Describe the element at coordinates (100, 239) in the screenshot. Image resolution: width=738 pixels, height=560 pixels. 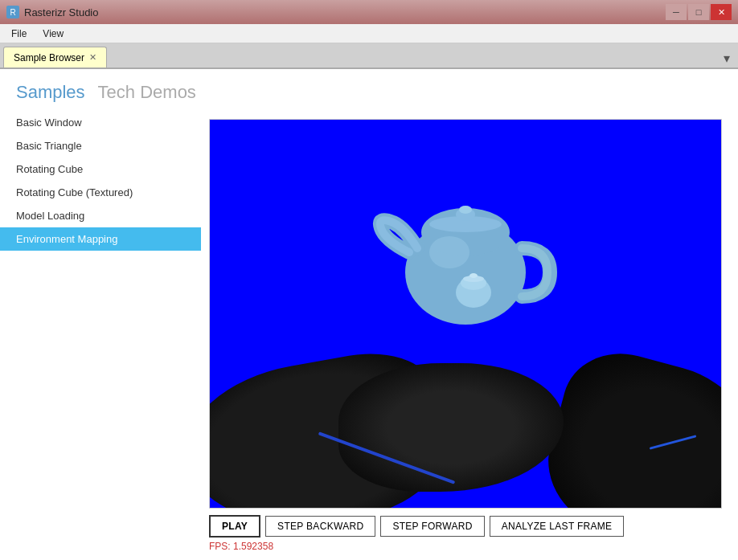
I see `sidebar-item-environment-mapping: Environment Mapping` at that location.